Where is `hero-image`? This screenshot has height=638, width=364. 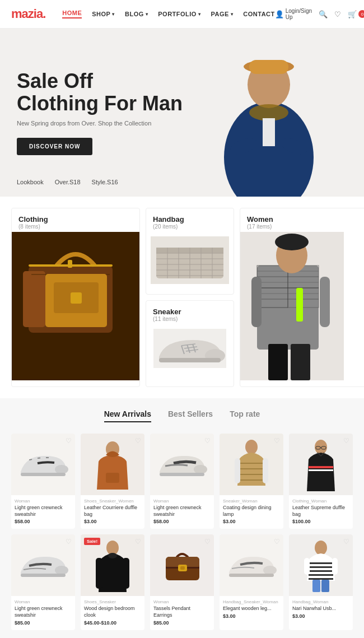
hero-image is located at coordinates (269, 113).